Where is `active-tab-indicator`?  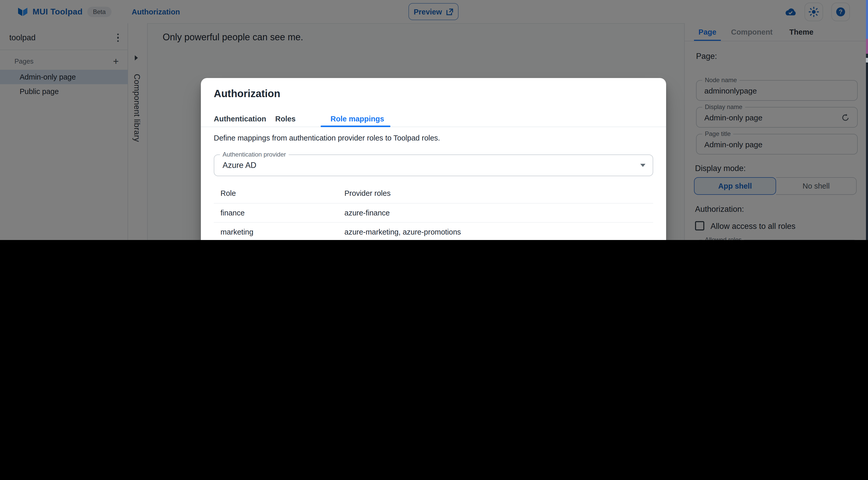
active-tab-indicator is located at coordinates (355, 126).